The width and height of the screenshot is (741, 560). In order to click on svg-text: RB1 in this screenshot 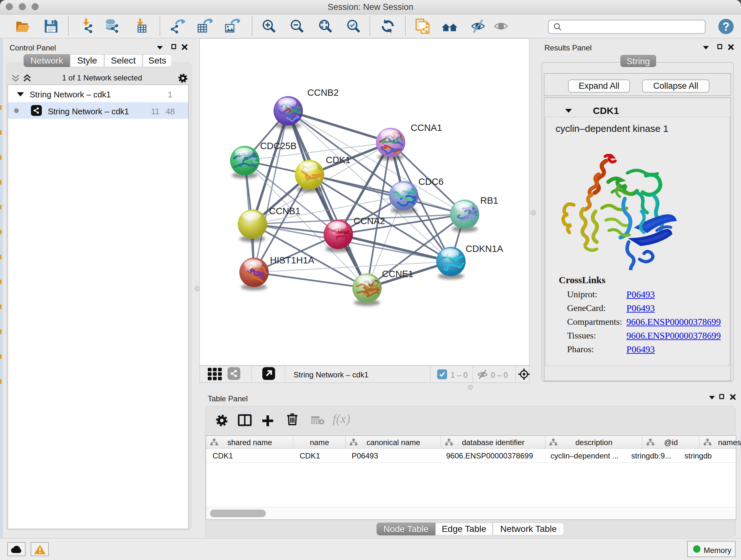, I will do `click(489, 200)`.